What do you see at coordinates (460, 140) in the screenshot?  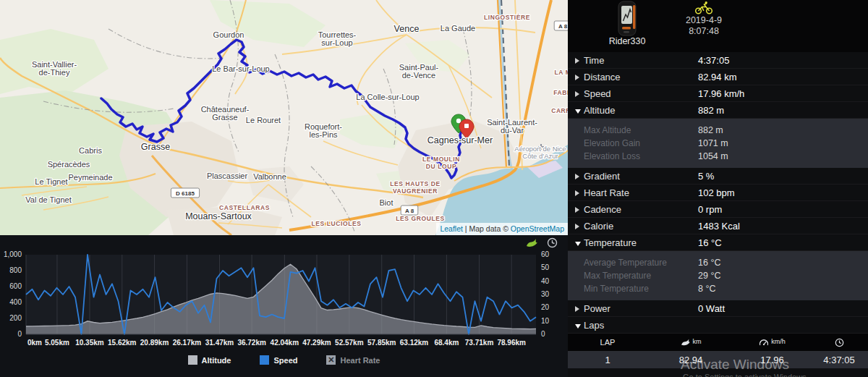 I see `map-label-cagnes-sur-mer: Cagnes-sur-Mer` at bounding box center [460, 140].